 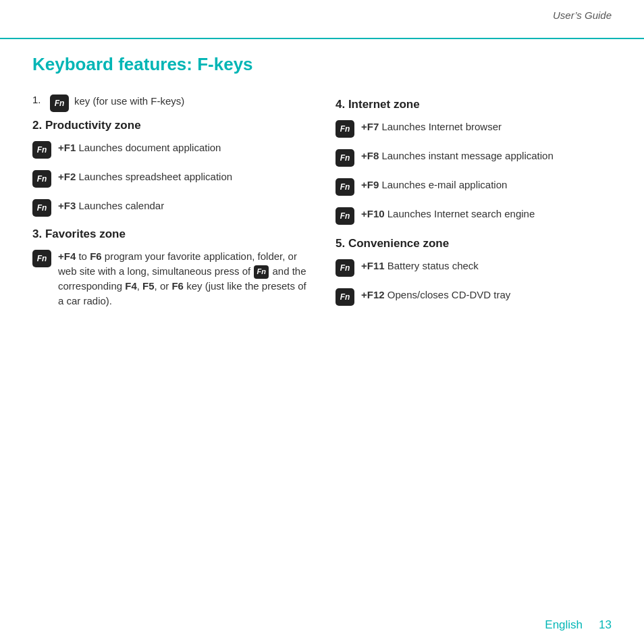 What do you see at coordinates (373, 294) in the screenshot?
I see `key-f12-label: +F12` at bounding box center [373, 294].